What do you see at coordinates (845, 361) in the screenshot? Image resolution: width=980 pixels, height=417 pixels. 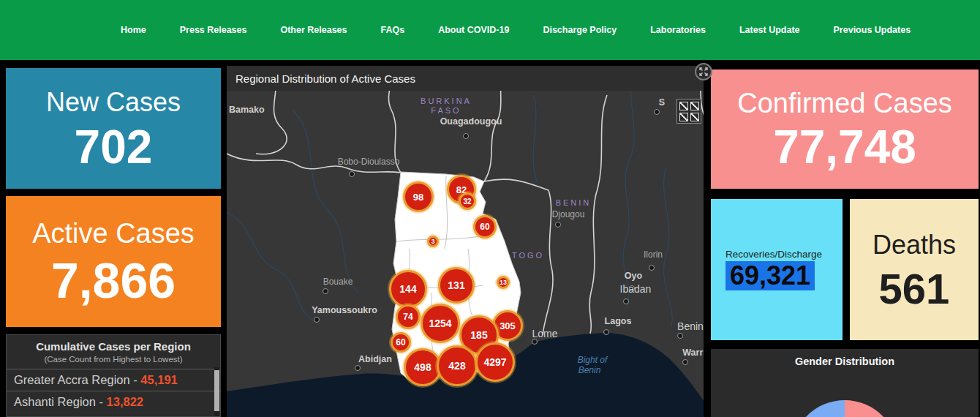 I see `gender-title: Gender Distribution` at bounding box center [845, 361].